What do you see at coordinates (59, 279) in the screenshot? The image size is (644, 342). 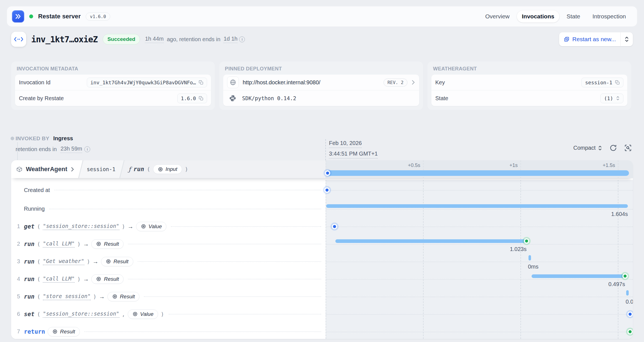 I see `code-string: "call LLM"` at bounding box center [59, 279].